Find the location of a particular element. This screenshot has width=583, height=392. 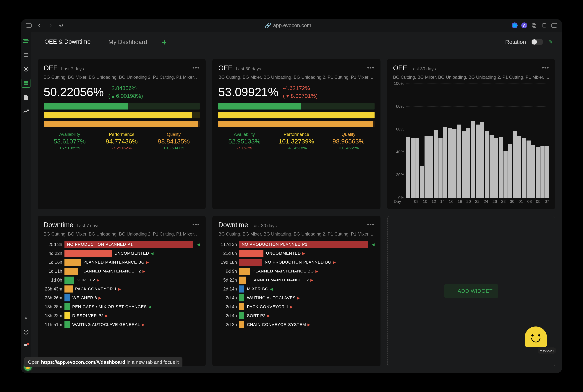

downtime-row: 117d 3hNO PRODUCTION PLANNED P1◀ is located at coordinates (296, 244).